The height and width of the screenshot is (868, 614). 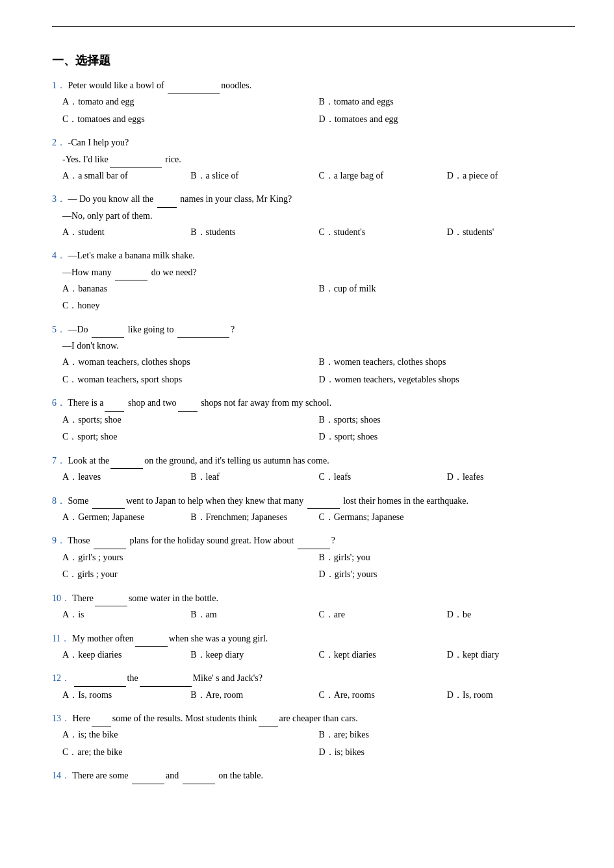 What do you see at coordinates (318, 232) in the screenshot?
I see `q3-options: A．student B．students C．student's D．stude…` at bounding box center [318, 232].